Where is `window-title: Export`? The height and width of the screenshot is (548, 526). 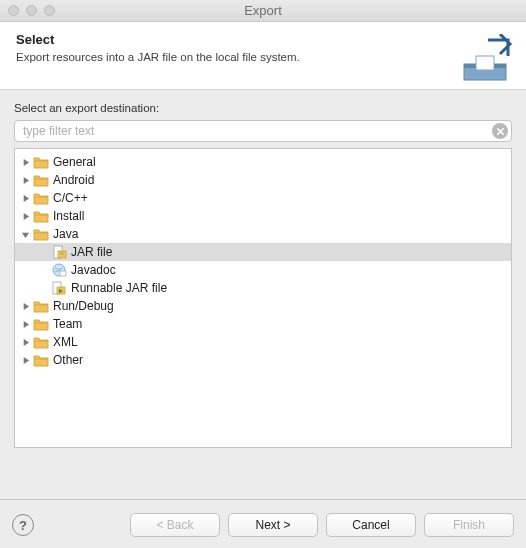
window-title: Export is located at coordinates (263, 10).